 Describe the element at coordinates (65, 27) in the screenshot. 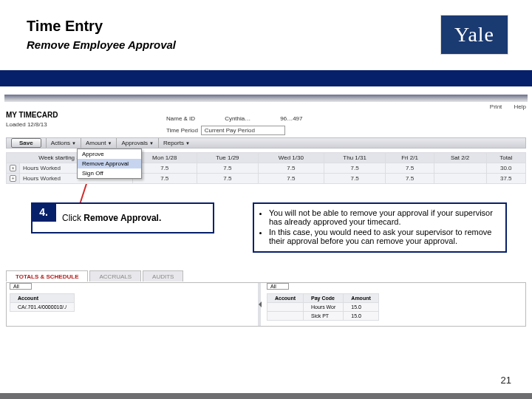

I see `page-title: Time Entry` at that location.